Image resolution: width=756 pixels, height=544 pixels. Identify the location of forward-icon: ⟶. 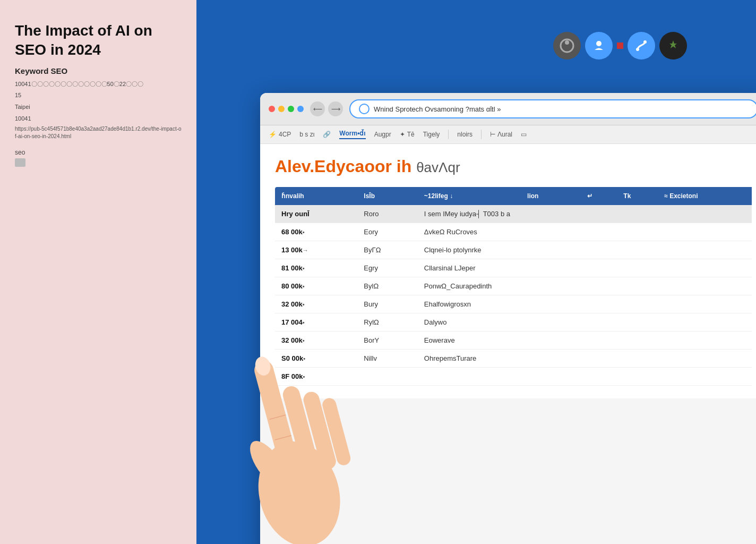
(336, 109).